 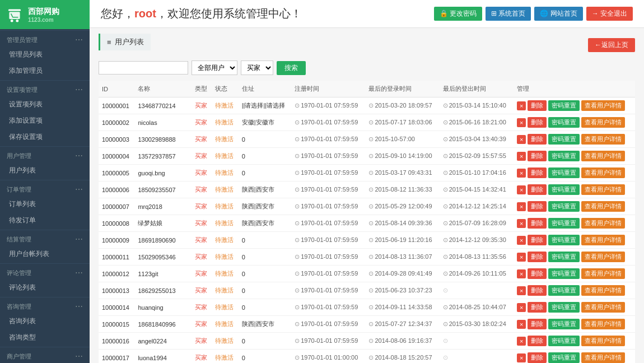 I want to click on back-button: ←返回上页, so click(x=612, y=45).